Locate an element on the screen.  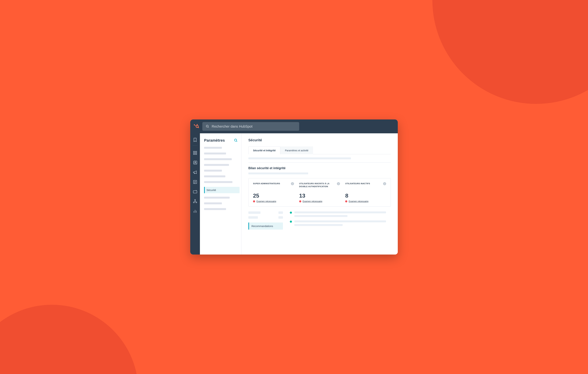
stat-value: 13 is located at coordinates (320, 196).